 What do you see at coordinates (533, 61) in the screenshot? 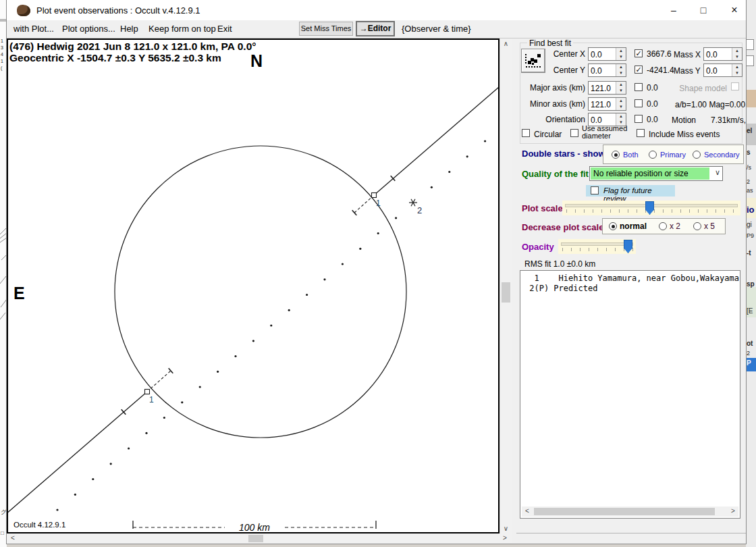
I see `fit-plot-icon-button` at bounding box center [533, 61].